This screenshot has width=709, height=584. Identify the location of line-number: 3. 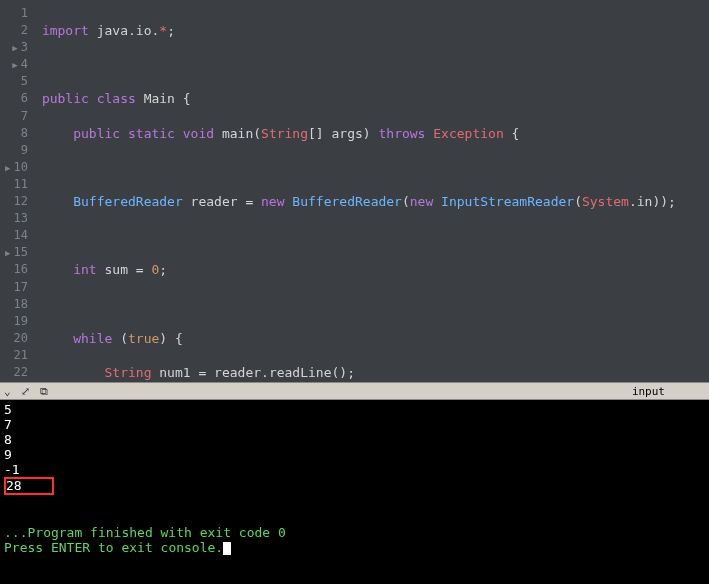
(16, 48).